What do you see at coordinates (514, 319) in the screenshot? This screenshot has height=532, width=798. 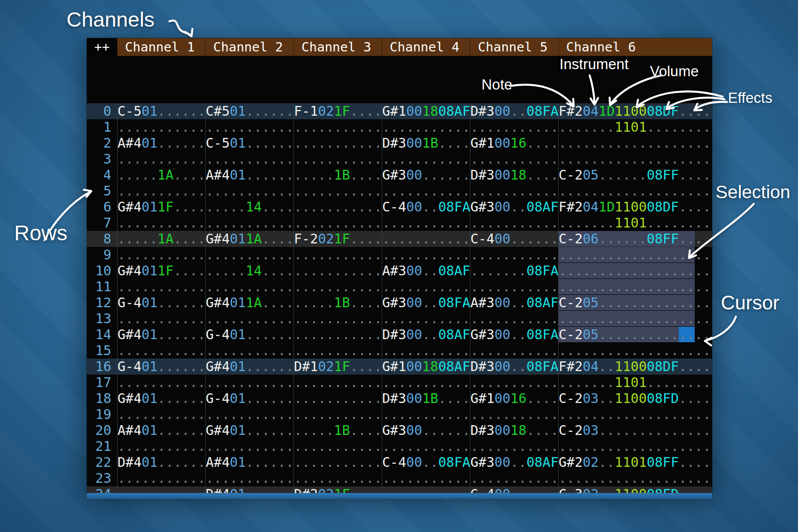 I see `pattern-cell-ch5-row13: ...........` at bounding box center [514, 319].